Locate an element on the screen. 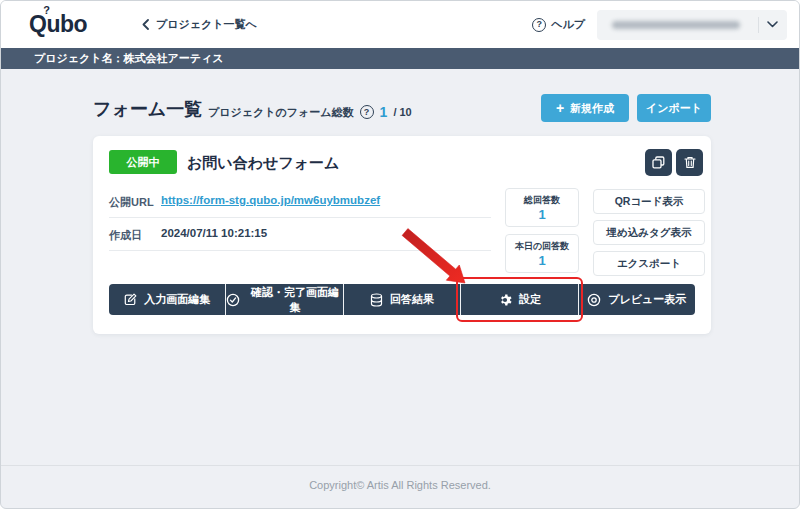  form-count: プロジェクトのフォーム総数 ? 1 / 10 is located at coordinates (310, 112).